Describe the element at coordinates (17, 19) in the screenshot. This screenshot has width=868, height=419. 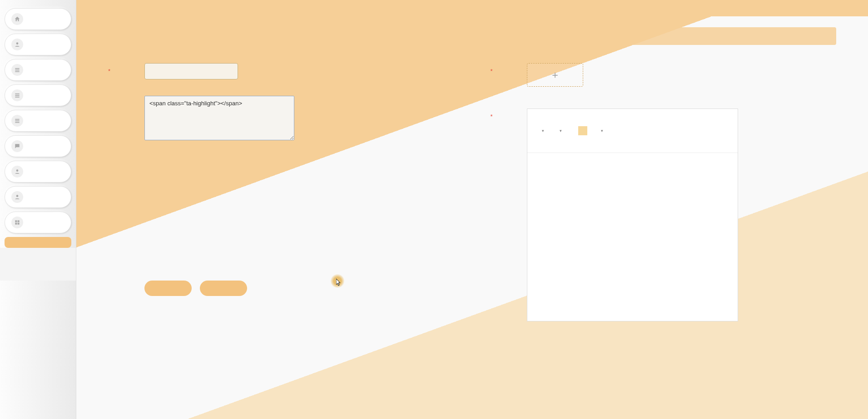
I see `home-icon` at that location.